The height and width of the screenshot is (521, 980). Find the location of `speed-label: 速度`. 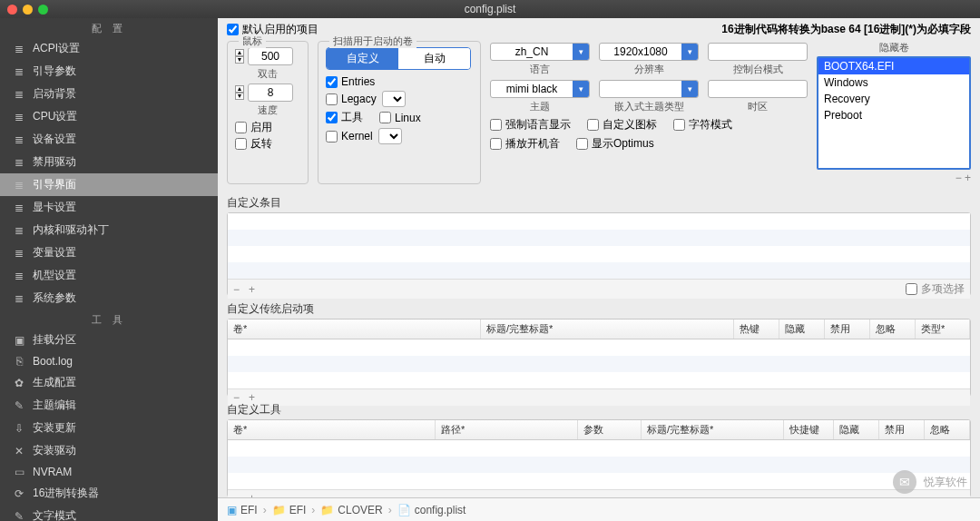

speed-label: 速度 is located at coordinates (268, 111).